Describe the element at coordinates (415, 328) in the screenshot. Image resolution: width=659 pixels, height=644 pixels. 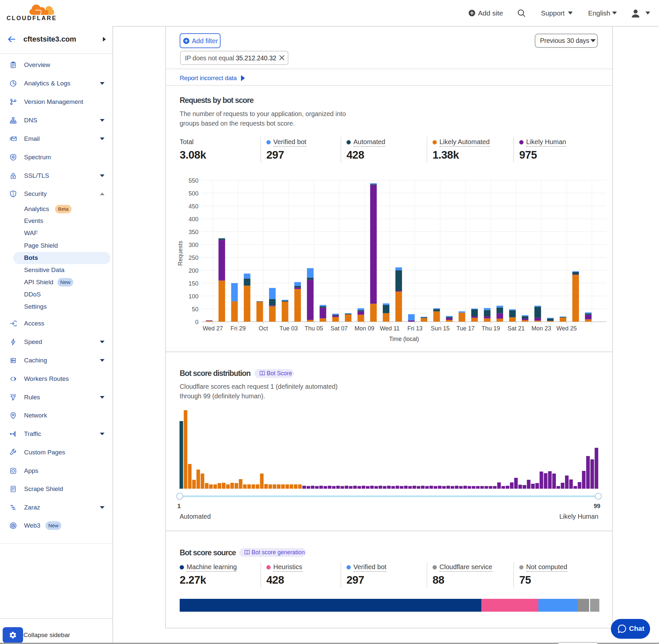
I see `svg-text: Fri 13` at that location.